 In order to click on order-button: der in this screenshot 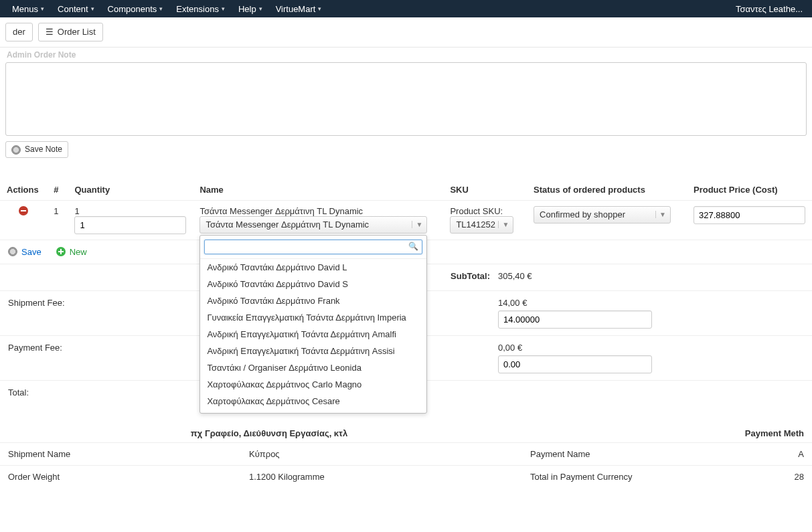, I will do `click(19, 32)`.